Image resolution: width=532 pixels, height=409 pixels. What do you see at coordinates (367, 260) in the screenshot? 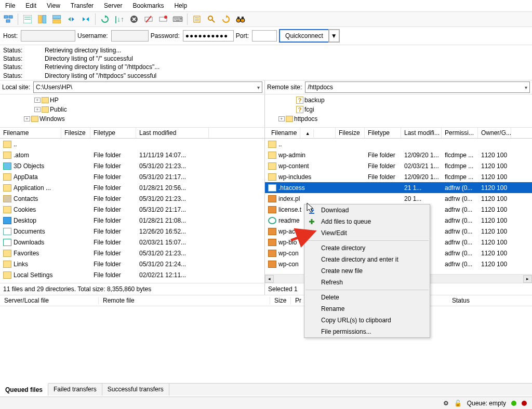
I see `context-item: Create directory and enter it` at bounding box center [367, 260].